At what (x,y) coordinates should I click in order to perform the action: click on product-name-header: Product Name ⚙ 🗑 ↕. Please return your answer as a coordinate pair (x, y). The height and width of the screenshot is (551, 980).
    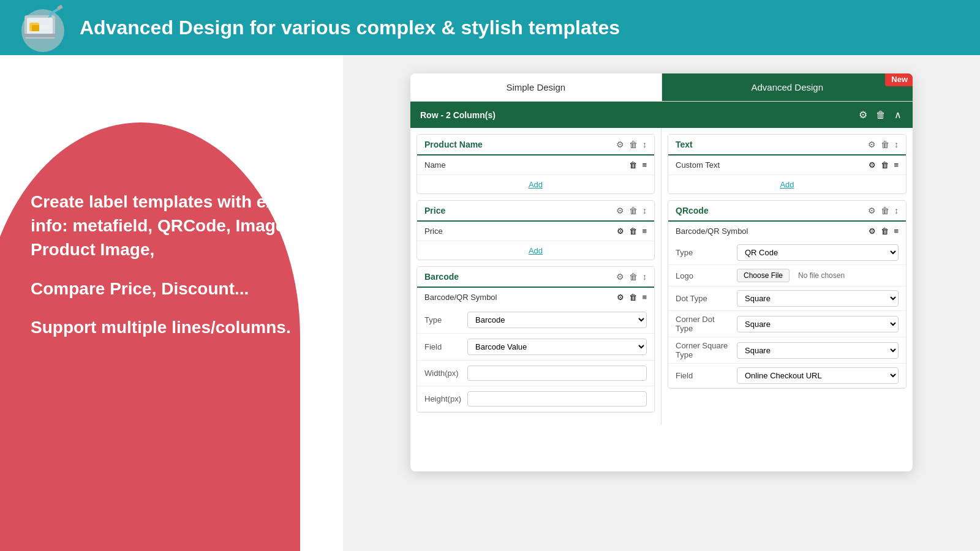
    Looking at the image, I should click on (535, 145).